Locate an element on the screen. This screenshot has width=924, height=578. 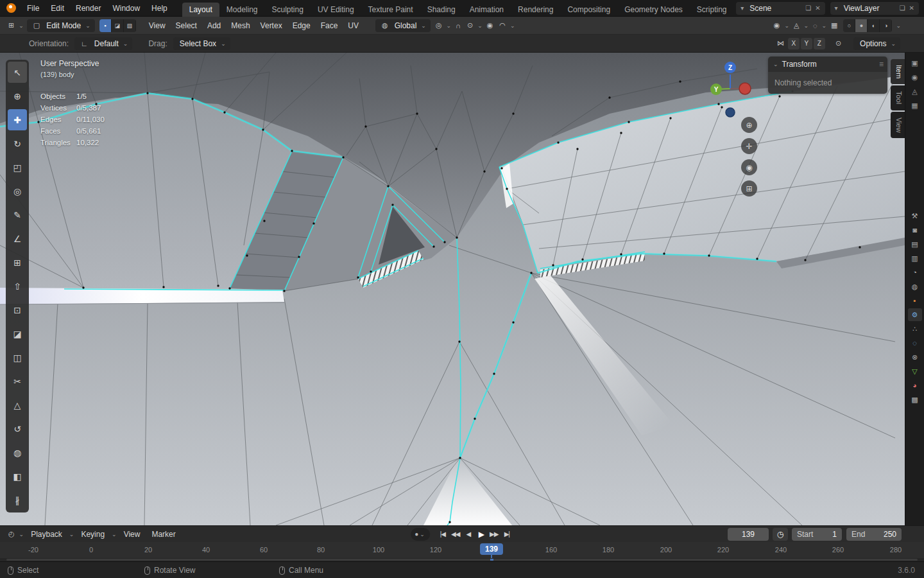
tab-render: ◙ is located at coordinates (915, 230).